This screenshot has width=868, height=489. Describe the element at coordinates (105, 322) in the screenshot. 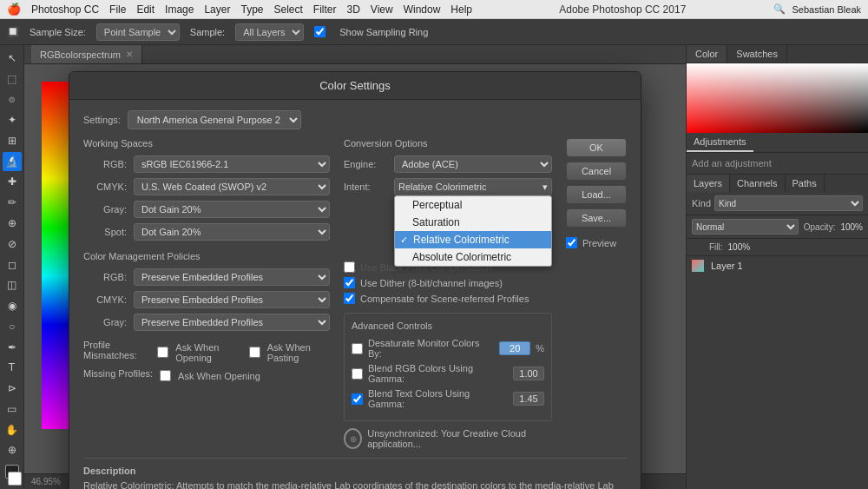

I see `cm-gray-label: Gray:` at that location.